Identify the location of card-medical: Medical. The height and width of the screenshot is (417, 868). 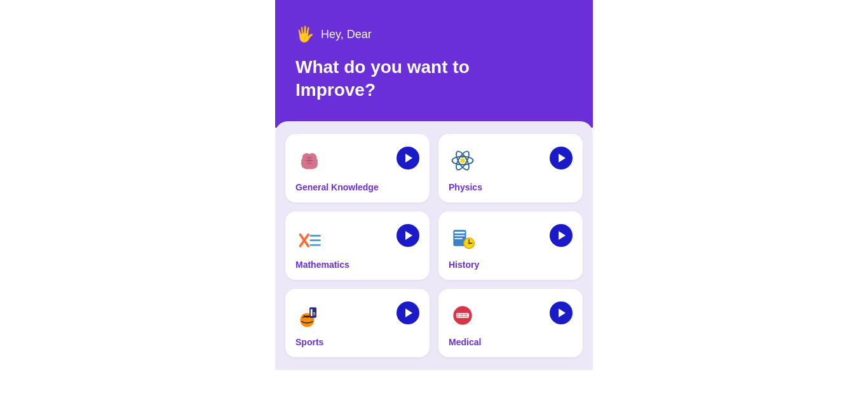
(511, 323).